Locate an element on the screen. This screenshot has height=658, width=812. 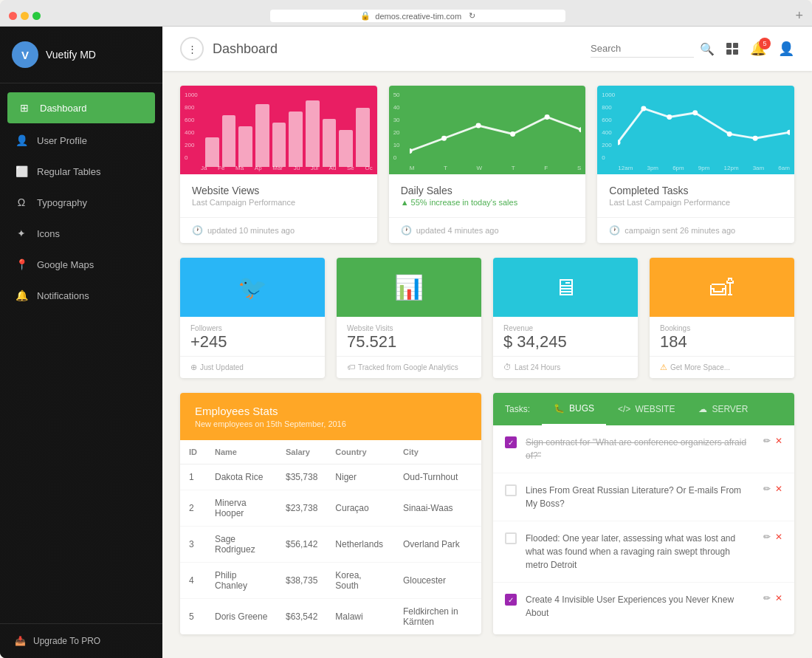
notifications-button: 🔔 5 is located at coordinates (758, 49).